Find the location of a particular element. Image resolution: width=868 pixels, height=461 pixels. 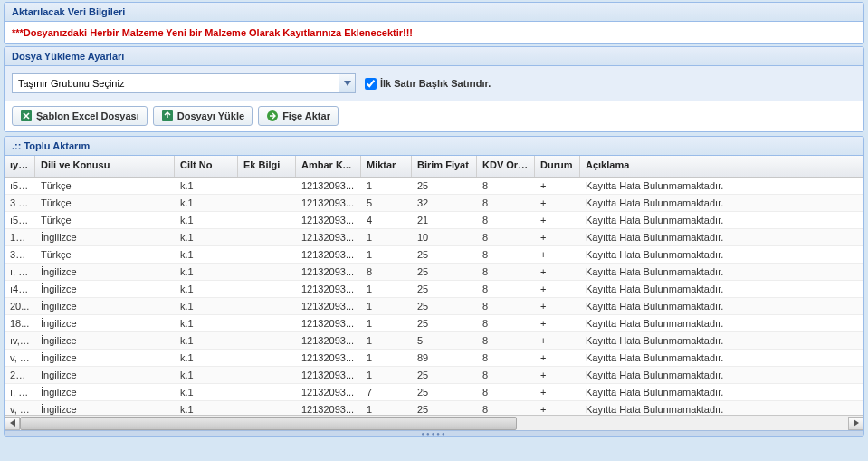

table-row: 256...İngilizcek.112132093...1258+Kayıtt… is located at coordinates (434, 375).